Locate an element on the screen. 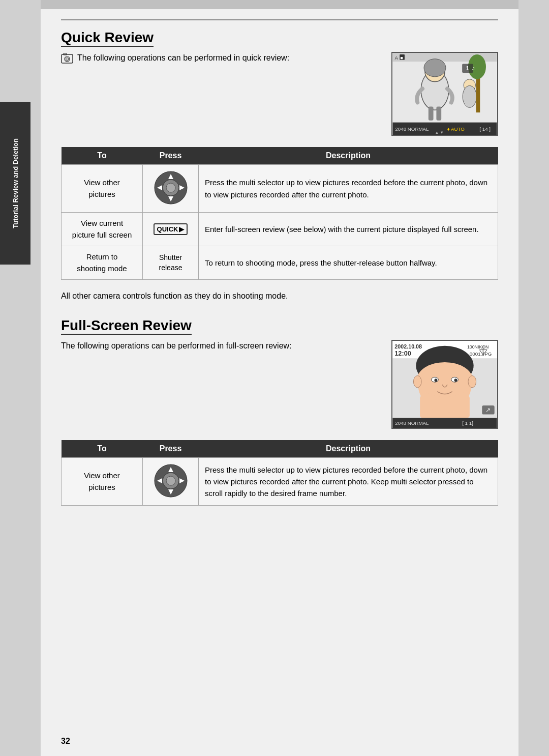 This screenshot has width=549, height=756. sidebar-tab: Tutorial Review and Deletion is located at coordinates (15, 183).